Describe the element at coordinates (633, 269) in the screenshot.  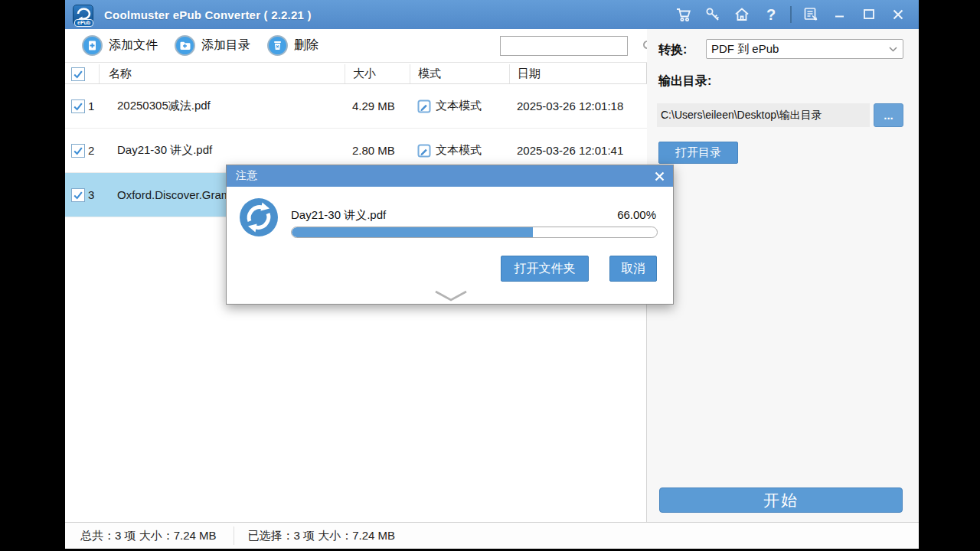
I see `cancel-button: 取消` at that location.